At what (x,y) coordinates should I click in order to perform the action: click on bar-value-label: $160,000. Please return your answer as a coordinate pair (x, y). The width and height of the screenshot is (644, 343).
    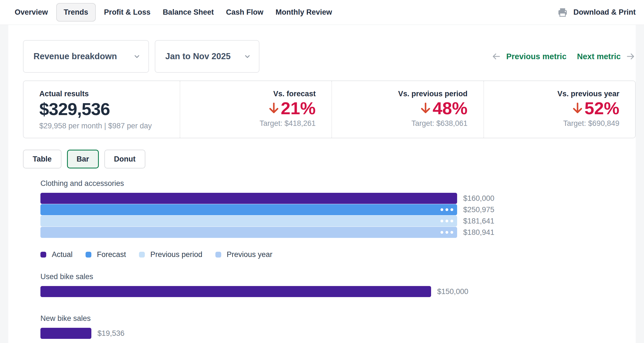
    Looking at the image, I should click on (479, 199).